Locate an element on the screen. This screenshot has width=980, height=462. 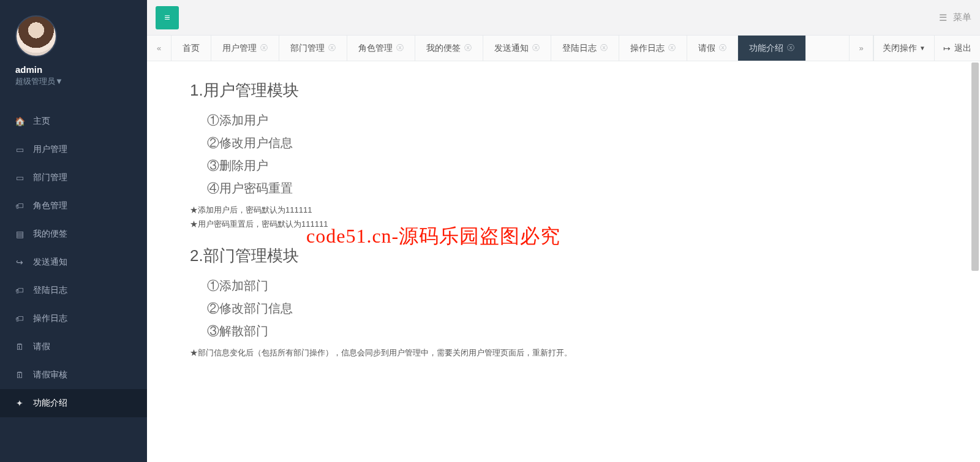
tab-label: 发送通知 is located at coordinates (511, 48).